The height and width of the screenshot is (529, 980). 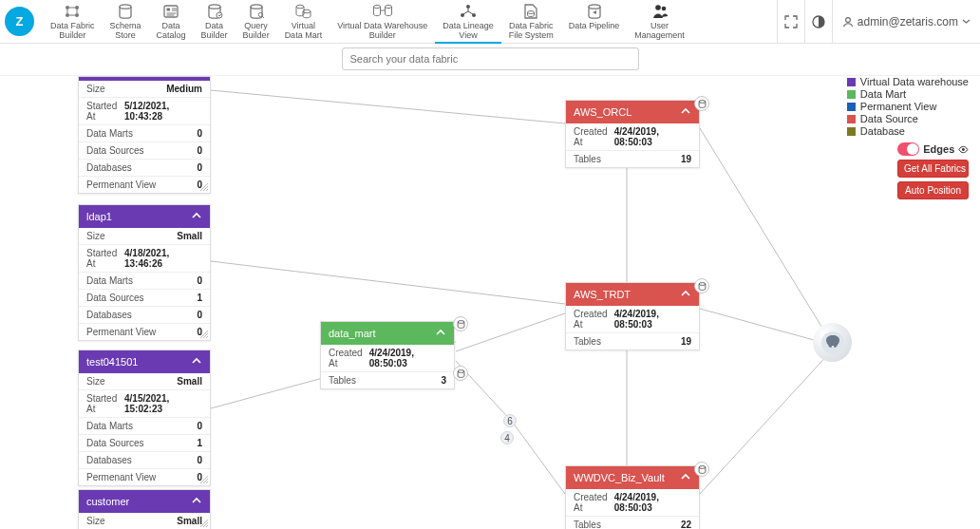 I want to click on database-node, so click(x=832, y=342).